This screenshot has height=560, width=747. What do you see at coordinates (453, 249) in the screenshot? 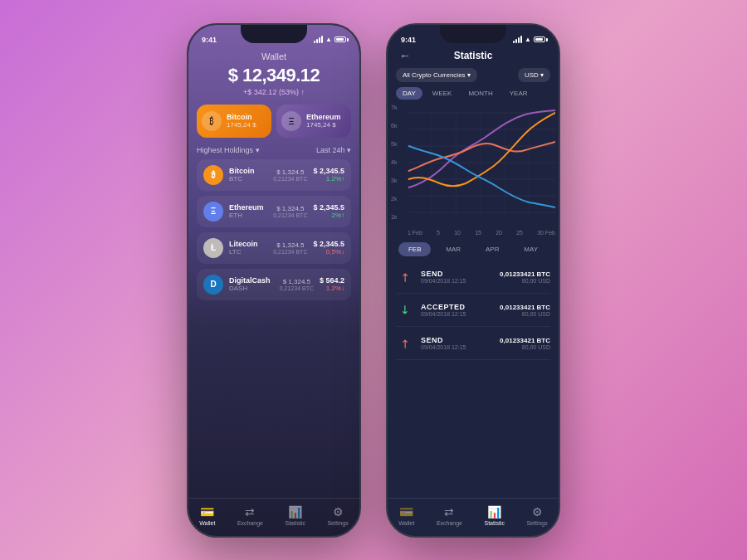
I see `tab-mar: MAR` at bounding box center [453, 249].